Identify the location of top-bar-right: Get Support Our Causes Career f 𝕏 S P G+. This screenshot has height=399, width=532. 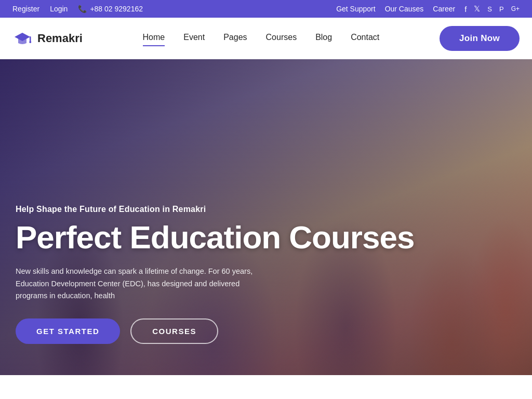
(428, 9).